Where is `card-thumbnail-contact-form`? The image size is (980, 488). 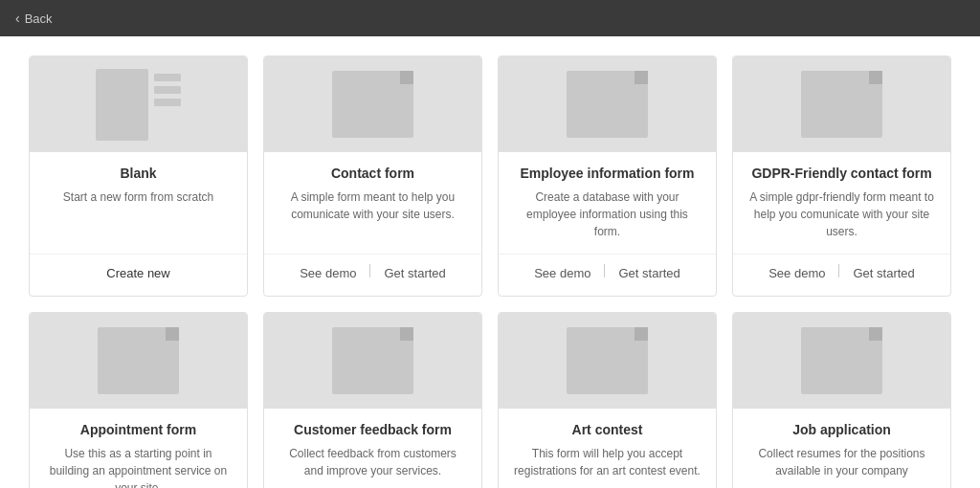 card-thumbnail-contact-form is located at coordinates (373, 104).